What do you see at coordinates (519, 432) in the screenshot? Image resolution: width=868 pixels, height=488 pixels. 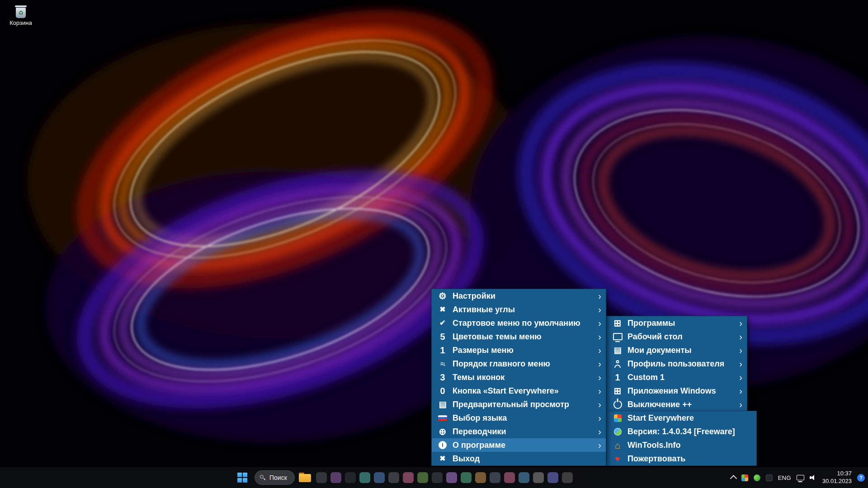 I see `menu-item-translators: ⊕ Переводчики ›` at bounding box center [519, 432].